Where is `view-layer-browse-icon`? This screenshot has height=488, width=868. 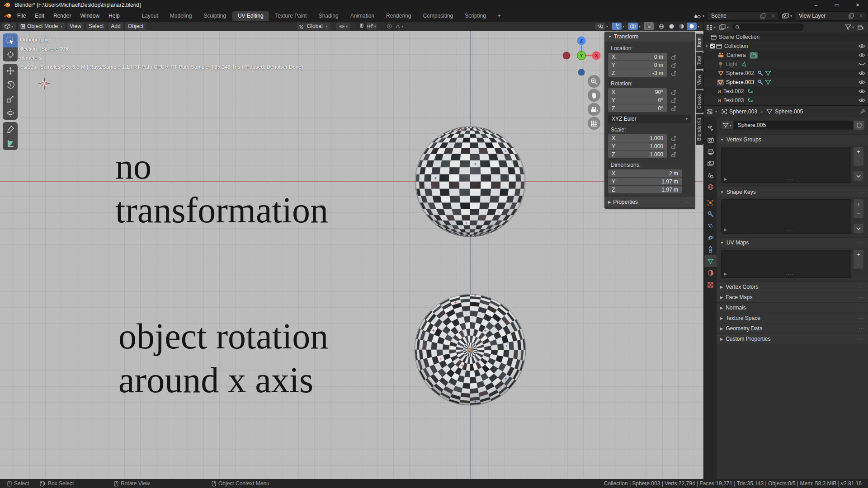
view-layer-browse-icon is located at coordinates (786, 16).